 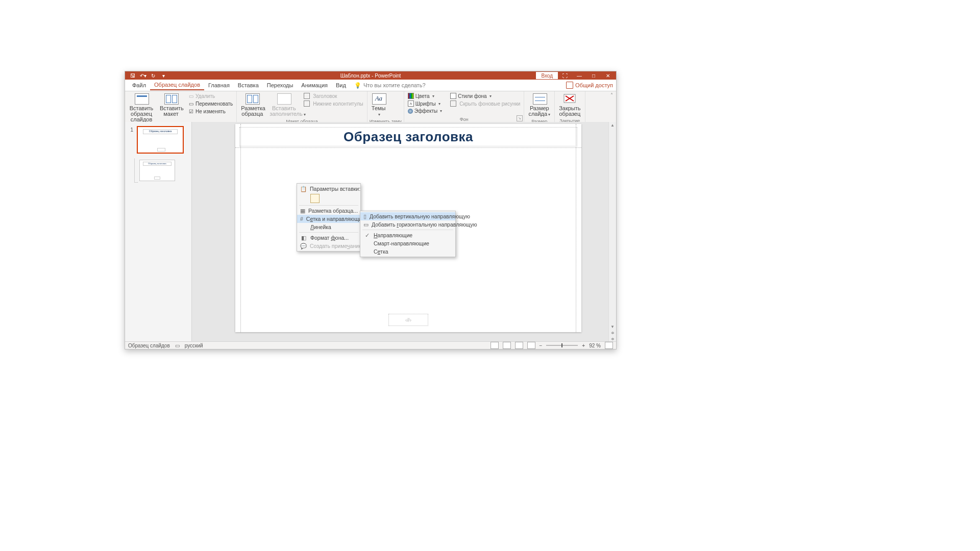 What do you see at coordinates (541, 346) in the screenshot?
I see `zoom-out-button: −` at bounding box center [541, 346].